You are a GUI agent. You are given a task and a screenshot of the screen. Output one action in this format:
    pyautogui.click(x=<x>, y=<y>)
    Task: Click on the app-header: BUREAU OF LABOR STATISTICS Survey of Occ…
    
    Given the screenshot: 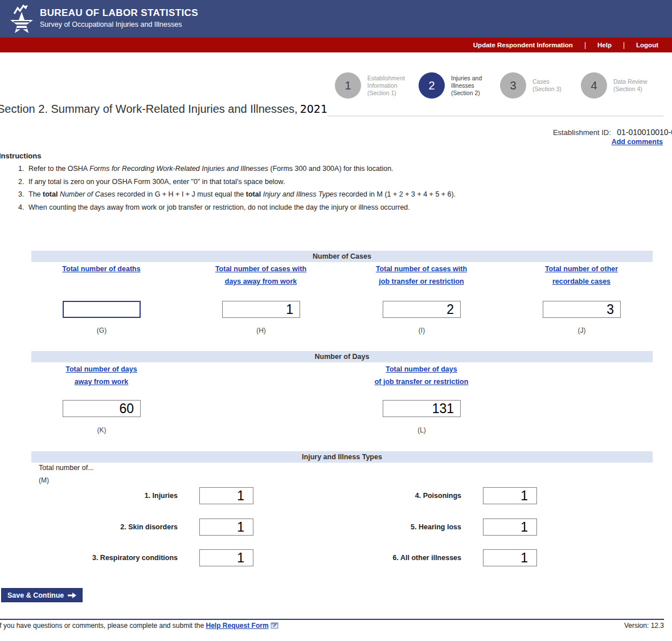 What is the action you would take?
    pyautogui.click(x=336, y=19)
    